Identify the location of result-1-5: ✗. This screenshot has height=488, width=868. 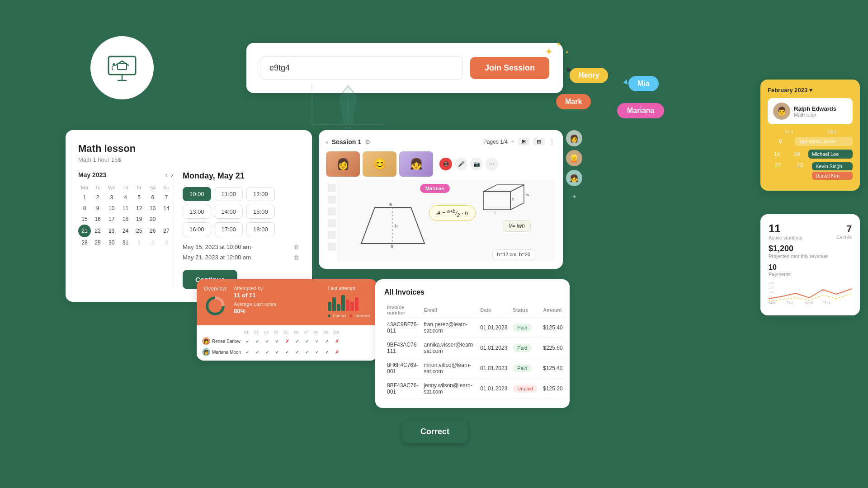
(287, 342).